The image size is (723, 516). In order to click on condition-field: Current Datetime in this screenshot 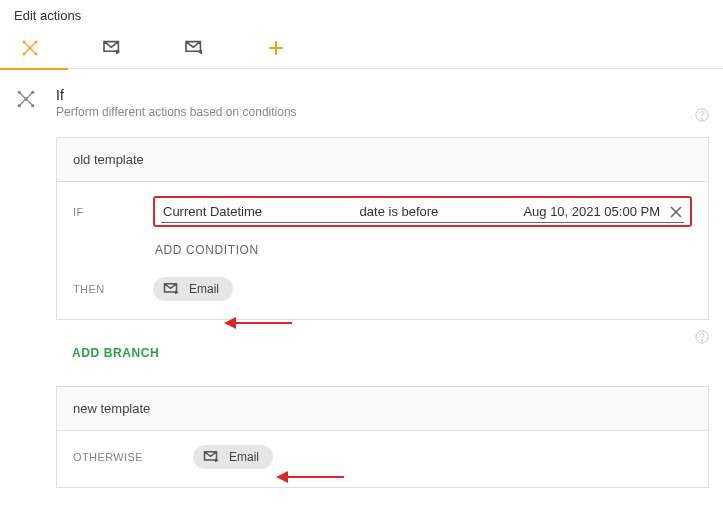, I will do `click(262, 212)`.